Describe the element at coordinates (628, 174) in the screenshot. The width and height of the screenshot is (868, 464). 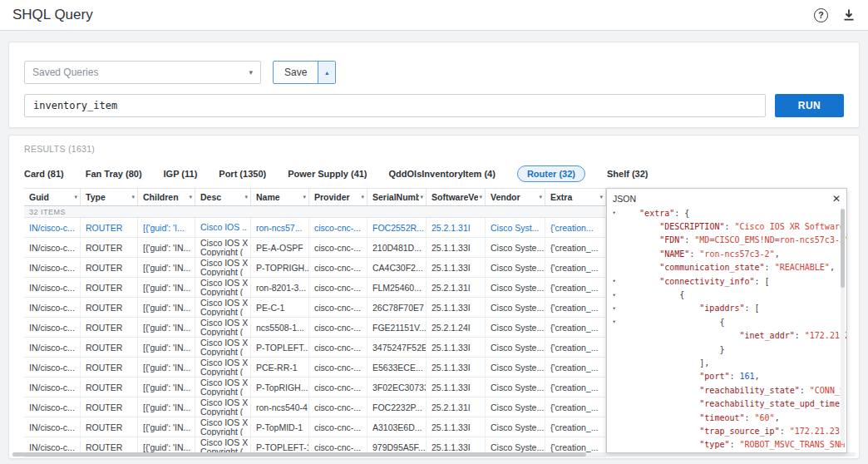
I see `filter-chip-shelf-32-: Shelf (32)` at that location.